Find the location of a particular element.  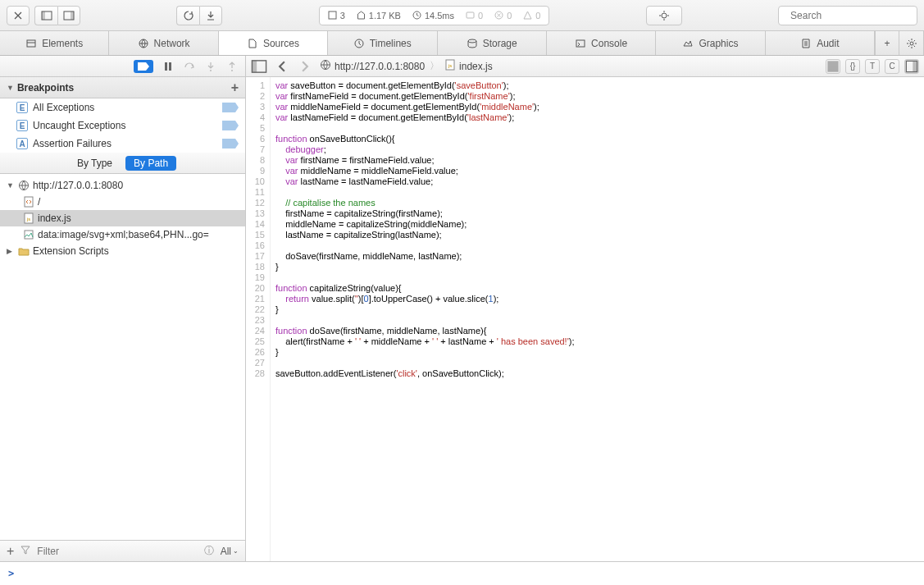

add-breakpoint-button: + is located at coordinates (234, 88).